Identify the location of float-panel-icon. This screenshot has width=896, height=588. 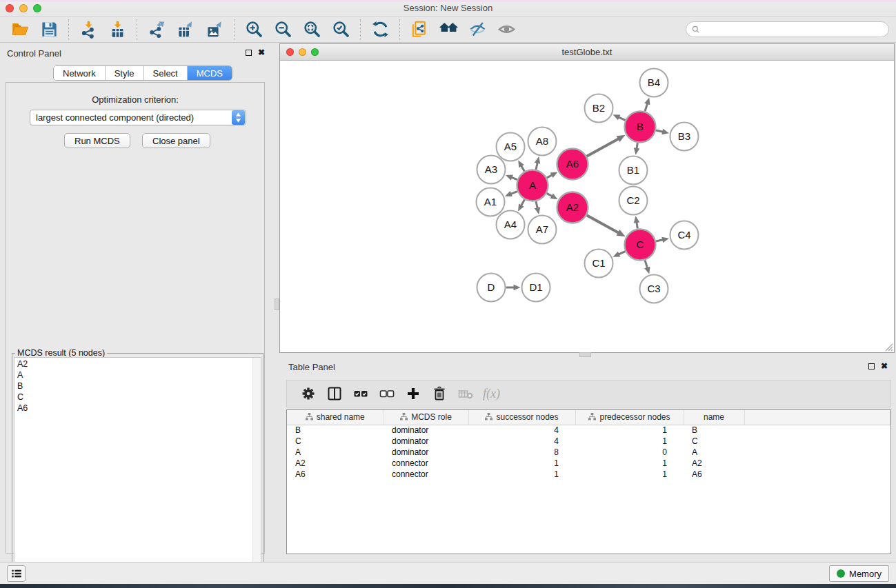
(248, 52).